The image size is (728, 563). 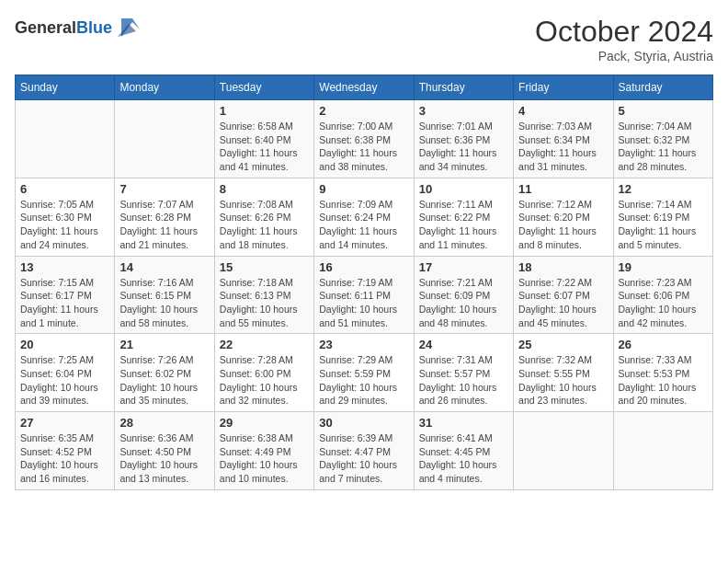 What do you see at coordinates (663, 140) in the screenshot?
I see `calendar-cell: 5Sunrise: 7:04 AM Sunset: 6:32 PM Daylig…` at bounding box center [663, 140].